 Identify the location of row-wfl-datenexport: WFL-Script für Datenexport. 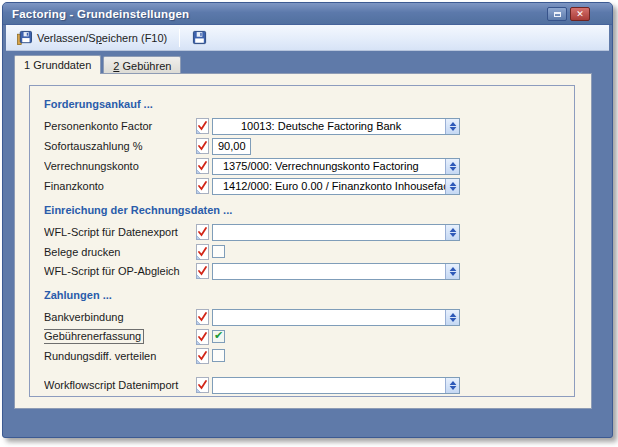
(302, 232).